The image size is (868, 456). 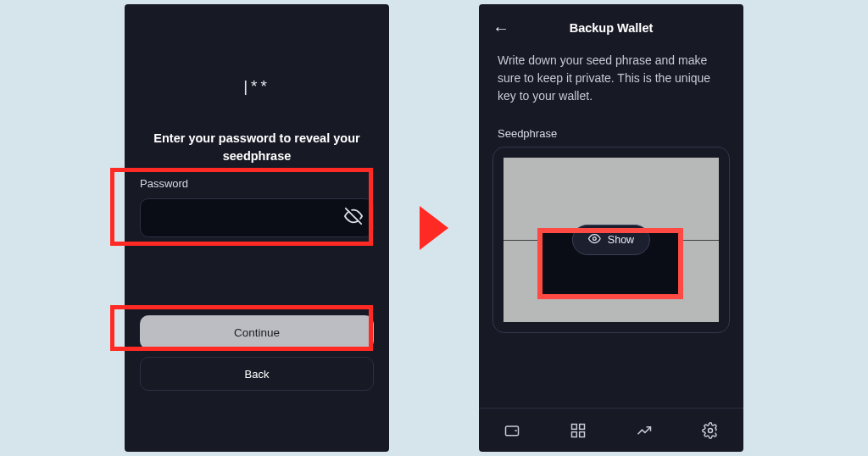 I want to click on seedphrase-label: Seedphrase, so click(x=611, y=125).